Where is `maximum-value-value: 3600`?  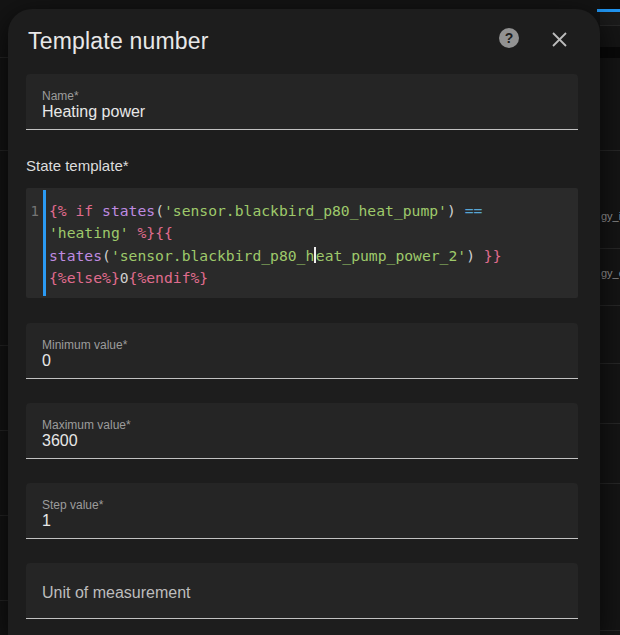
maximum-value-value: 3600 is located at coordinates (60, 441).